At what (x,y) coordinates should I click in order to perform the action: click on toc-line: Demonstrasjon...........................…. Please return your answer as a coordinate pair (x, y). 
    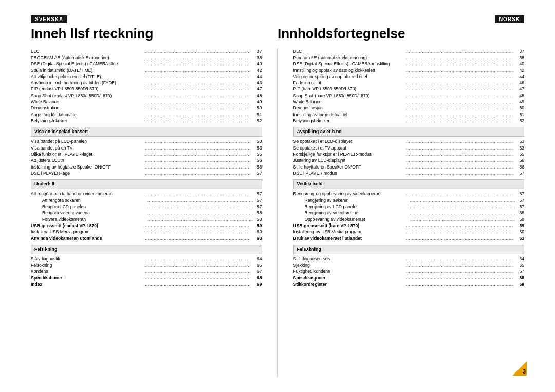
    Looking at the image, I should click on (409, 108).